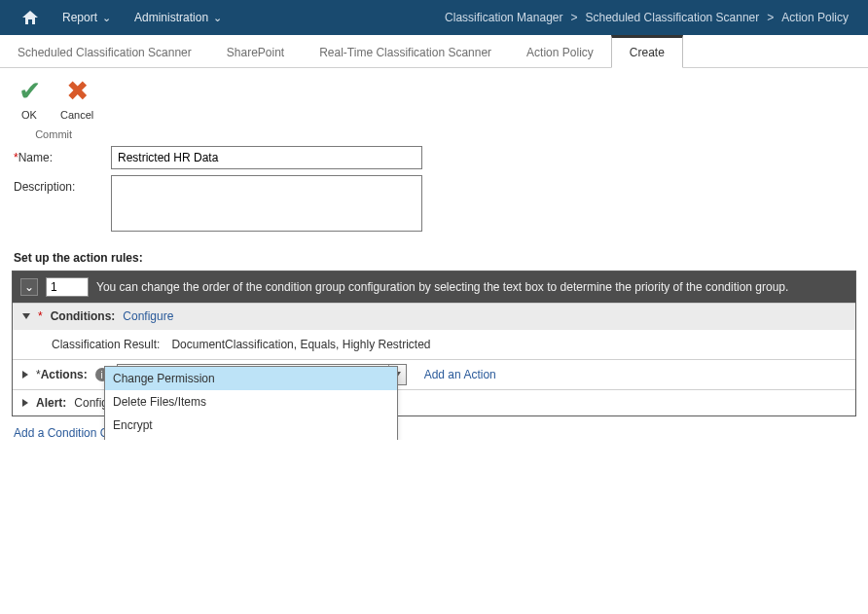 The image size is (868, 614). I want to click on home-icon, so click(30, 18).